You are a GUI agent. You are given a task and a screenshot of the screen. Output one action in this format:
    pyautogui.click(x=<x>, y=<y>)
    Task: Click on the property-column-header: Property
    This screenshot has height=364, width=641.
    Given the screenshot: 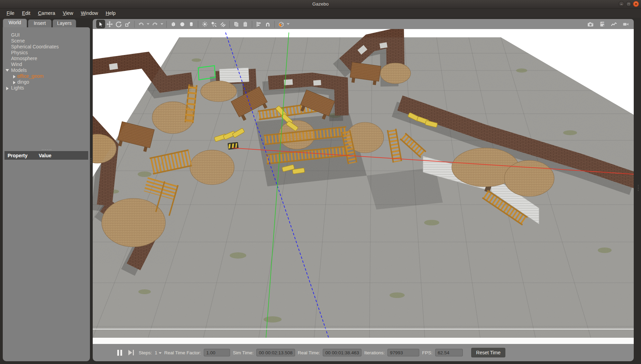 What is the action you would take?
    pyautogui.click(x=21, y=156)
    